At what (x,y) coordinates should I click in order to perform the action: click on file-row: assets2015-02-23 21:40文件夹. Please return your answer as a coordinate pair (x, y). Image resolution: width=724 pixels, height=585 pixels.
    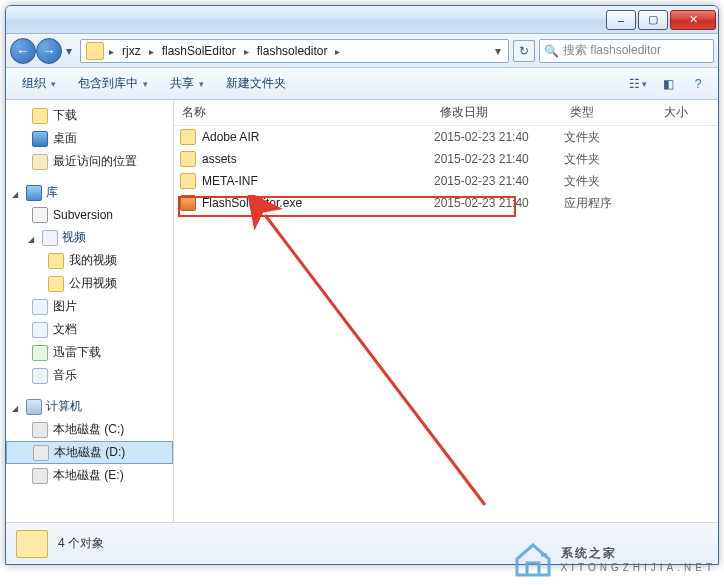
    Looking at the image, I should click on (446, 159).